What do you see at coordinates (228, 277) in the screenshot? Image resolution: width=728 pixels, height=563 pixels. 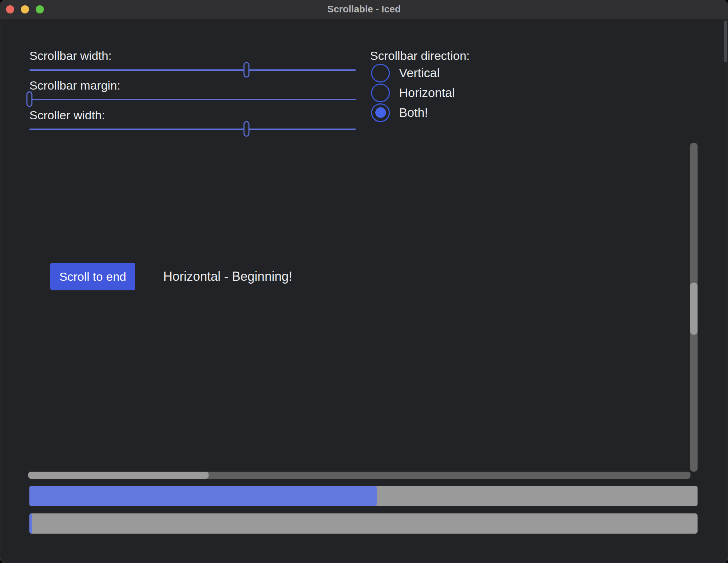 I see `scroll-status-text: Horizontal - Beginning!` at bounding box center [228, 277].